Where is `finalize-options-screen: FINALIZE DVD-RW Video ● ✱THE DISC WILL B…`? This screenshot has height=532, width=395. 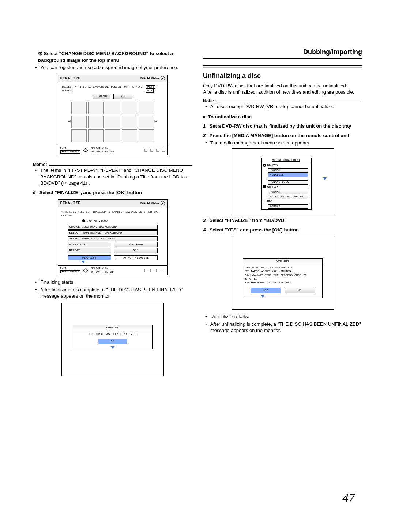 finalize-options-screen: FINALIZE DVD-RW Video ● ✱THE DISC WILL B… is located at coordinates (113, 237).